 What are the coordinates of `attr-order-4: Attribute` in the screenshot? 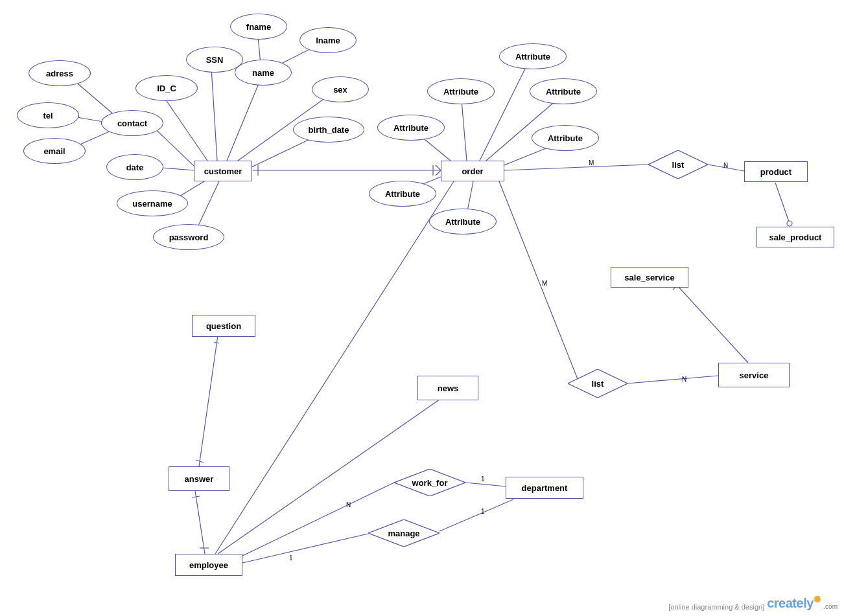 It's located at (533, 56).